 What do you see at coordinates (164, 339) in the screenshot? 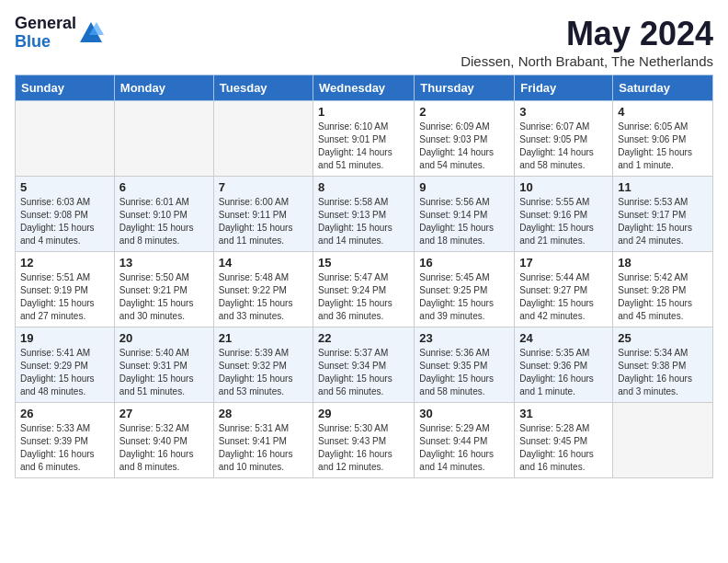
I see `day-number: 20` at bounding box center [164, 339].